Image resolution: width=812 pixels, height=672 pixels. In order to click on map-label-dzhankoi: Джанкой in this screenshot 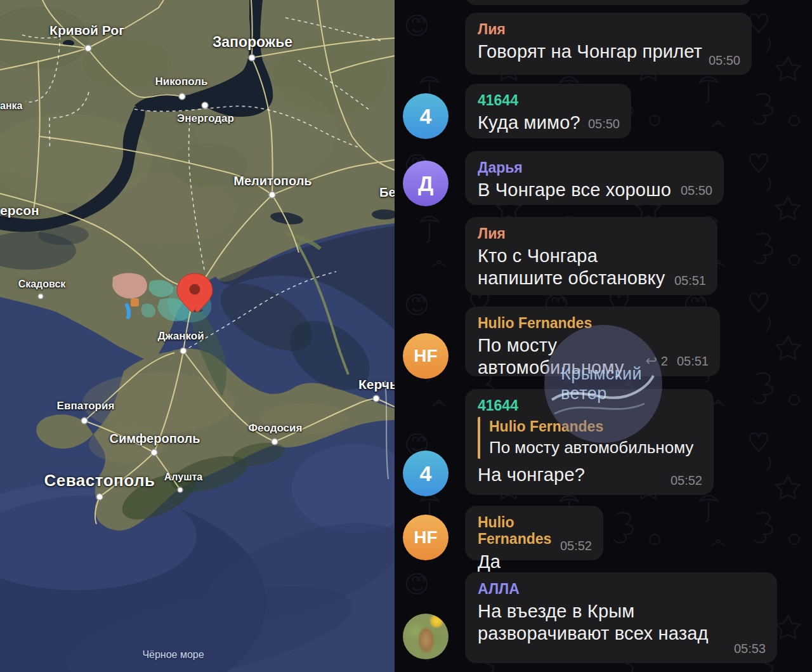, I will do `click(180, 336)`.